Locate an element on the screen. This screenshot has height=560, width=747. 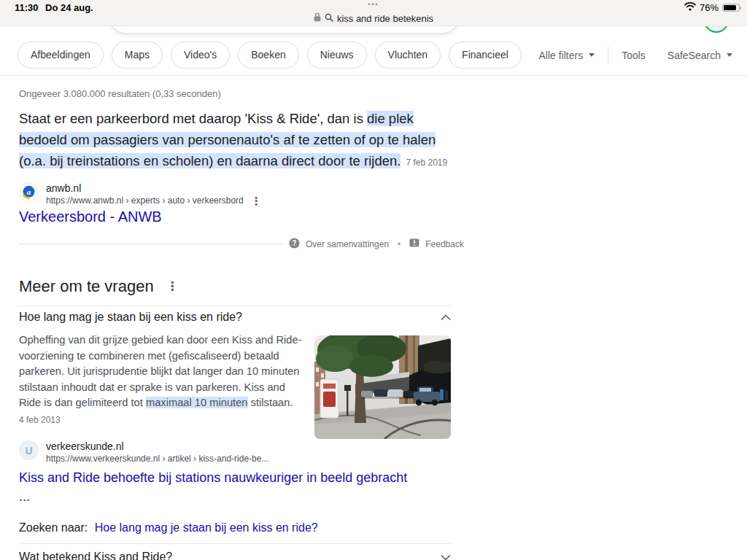
paa-result-thumbnail is located at coordinates (382, 387).